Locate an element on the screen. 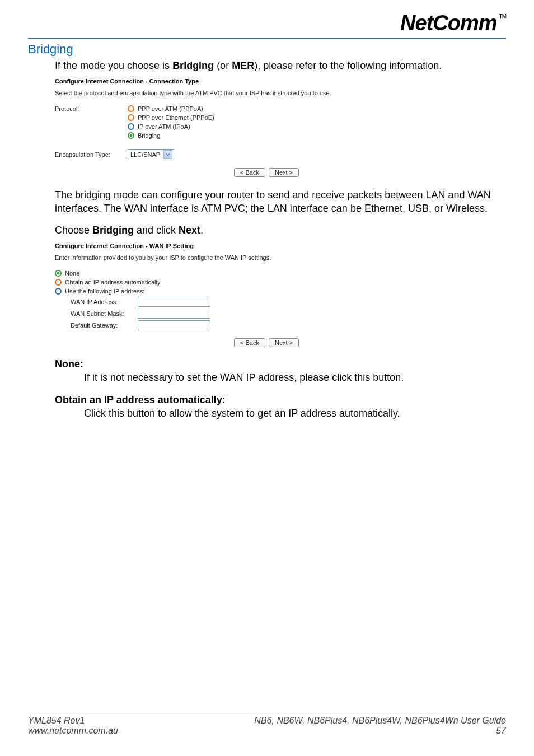 Image resolution: width=534 pixels, height=756 pixels. footer-rev: YML854 Rev1 is located at coordinates (73, 721).